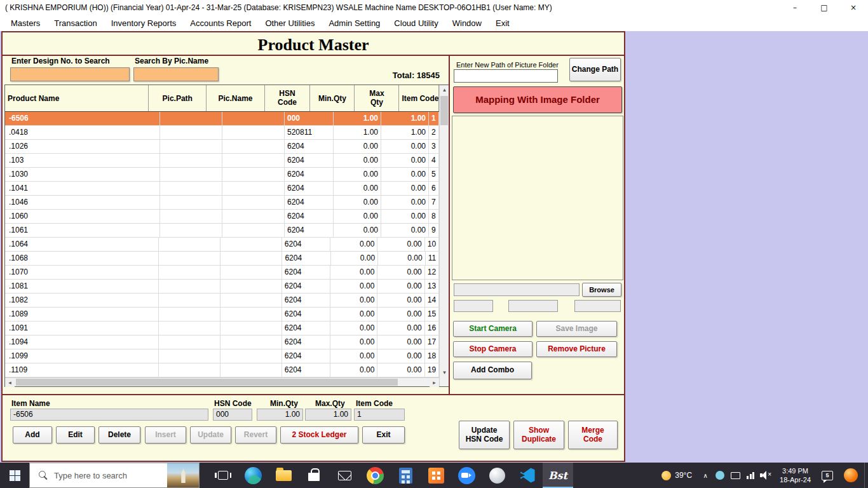 This screenshot has height=488, width=868. What do you see at coordinates (539, 435) in the screenshot?
I see `show-duplicate-button: Show Duplicate` at bounding box center [539, 435].